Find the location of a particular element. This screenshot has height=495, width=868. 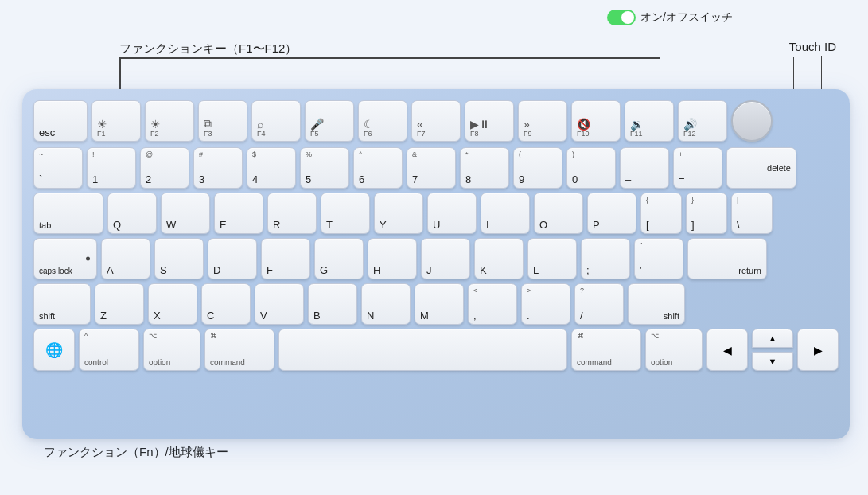

key-9: ( 9 is located at coordinates (538, 168).